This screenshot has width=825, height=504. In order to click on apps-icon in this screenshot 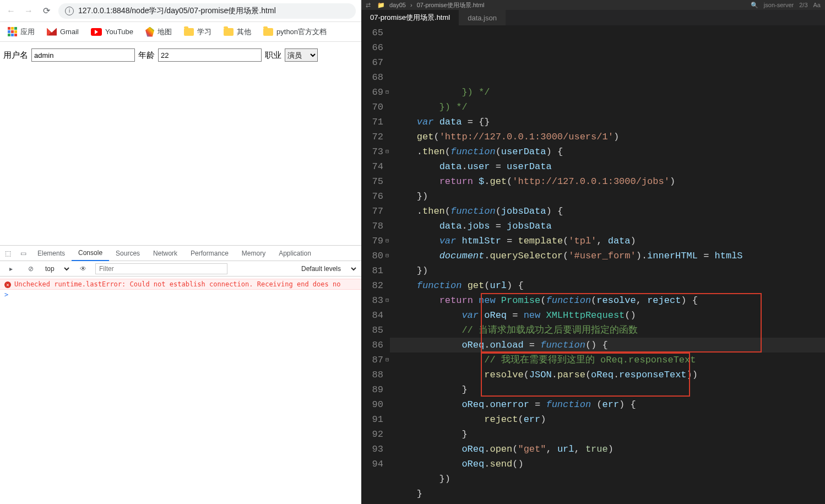, I will do `click(12, 32)`.